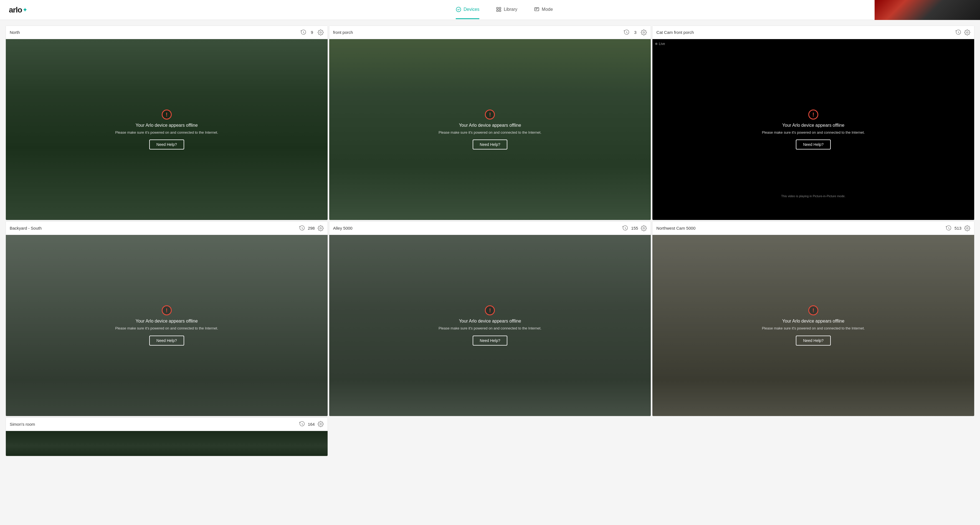  I want to click on camera-settings-btn-north, so click(321, 32).